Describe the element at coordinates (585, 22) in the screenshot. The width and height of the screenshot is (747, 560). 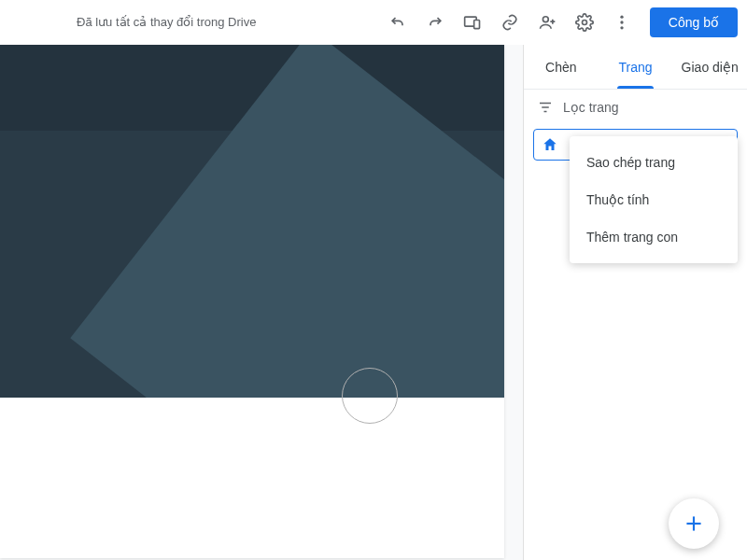
I see `settings-button` at that location.